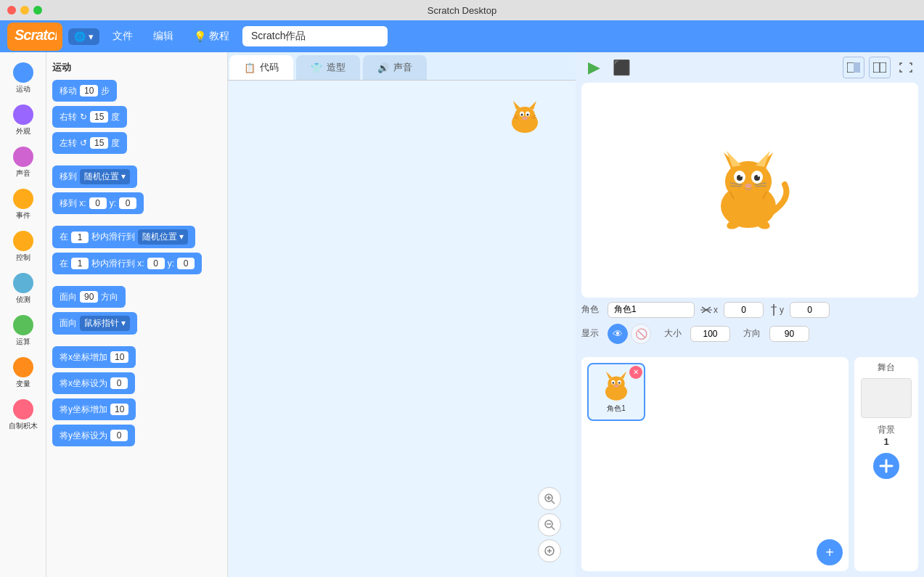 The image size is (924, 577). What do you see at coordinates (94, 435) in the screenshot?
I see `block-set-y: 将y坐标设为 0` at bounding box center [94, 435].